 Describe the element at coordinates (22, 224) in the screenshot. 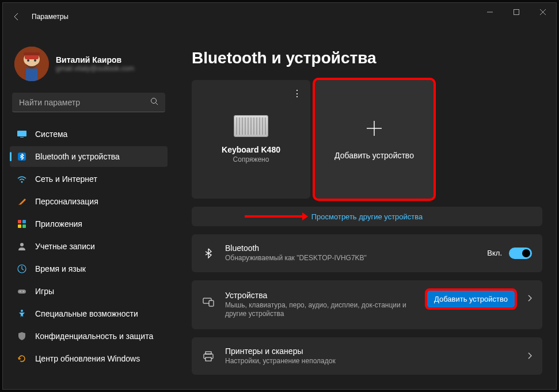

I see `apps-icon` at that location.